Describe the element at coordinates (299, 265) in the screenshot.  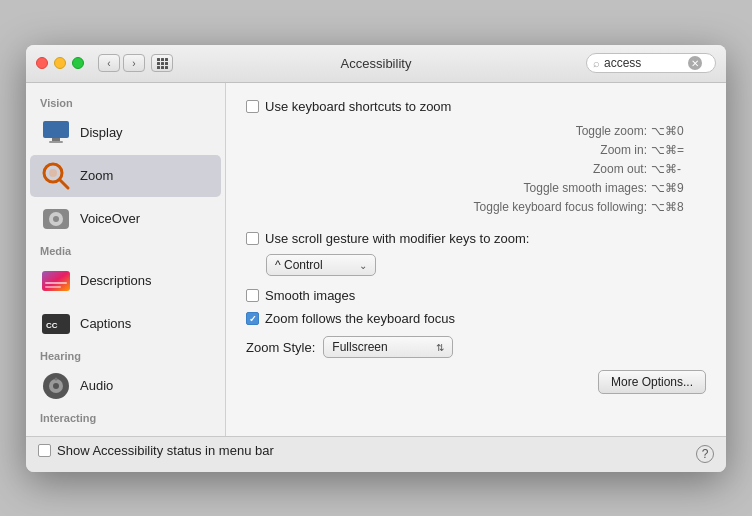
I see `scroll-modifier-value: ^ Control` at that location.